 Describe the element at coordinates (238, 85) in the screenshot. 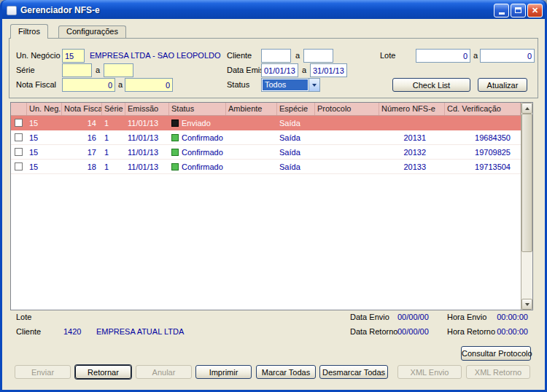

I see `status-label: Status` at that location.